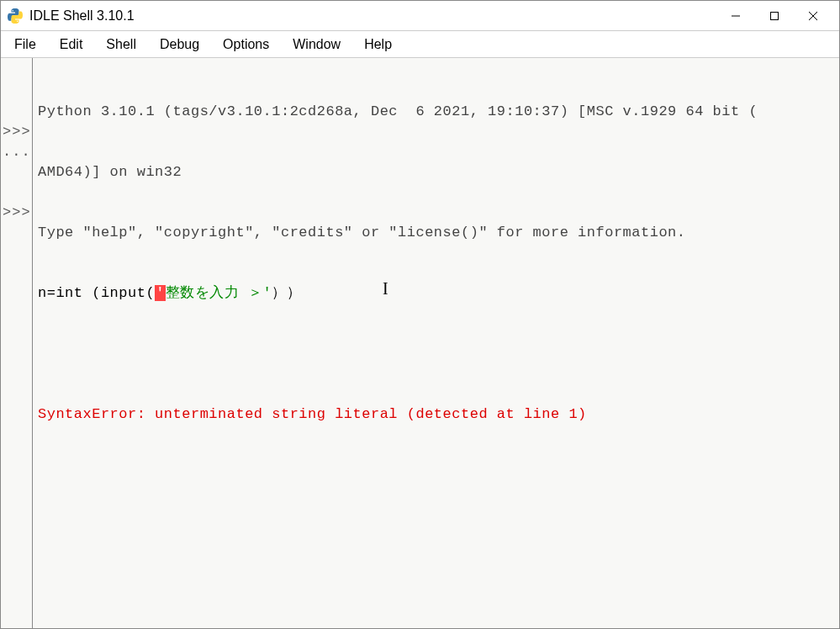  Describe the element at coordinates (373, 16) in the screenshot. I see `window-title: IDLE Shell 3.10.1` at that location.